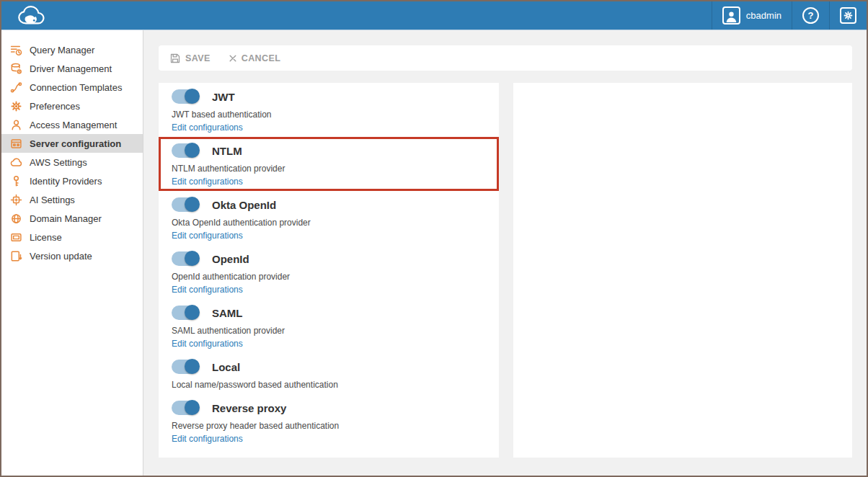 The image size is (868, 477). What do you see at coordinates (223, 97) in the screenshot?
I see `provider-name: JWT` at bounding box center [223, 97].